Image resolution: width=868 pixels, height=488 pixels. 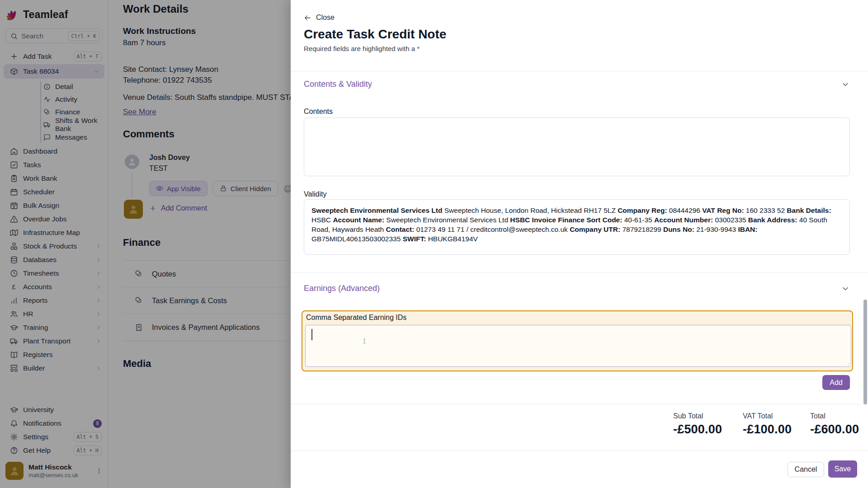 What do you see at coordinates (315, 194) in the screenshot?
I see `validity-label: Validity` at bounding box center [315, 194].